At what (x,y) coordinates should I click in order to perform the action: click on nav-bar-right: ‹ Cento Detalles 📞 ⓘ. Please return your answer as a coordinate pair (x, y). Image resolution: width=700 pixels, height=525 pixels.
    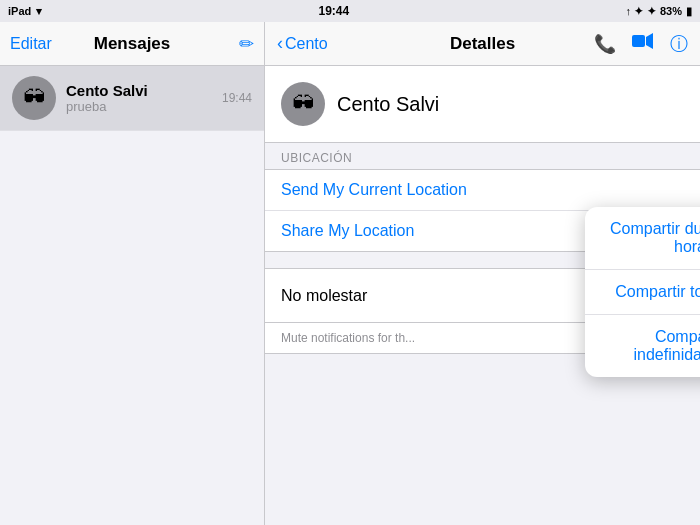
    Looking at the image, I should click on (482, 44).